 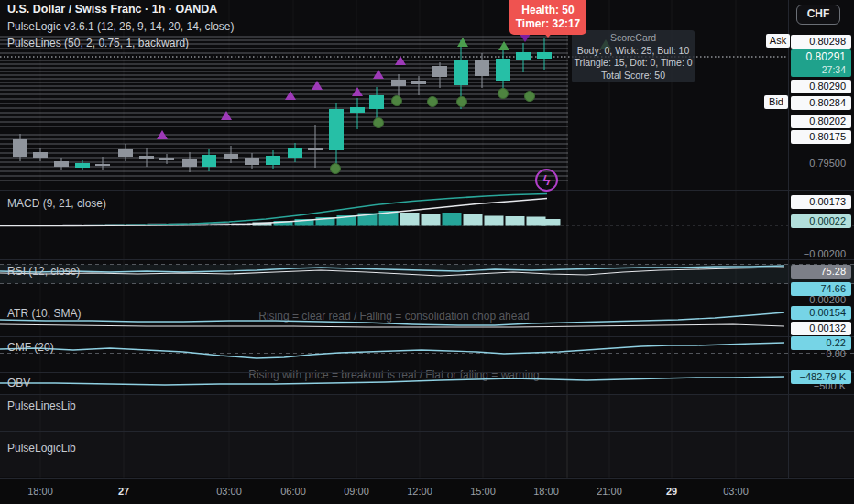 What do you see at coordinates (821, 63) in the screenshot?
I see `last-price-box: 0.80291 27:34` at bounding box center [821, 63].